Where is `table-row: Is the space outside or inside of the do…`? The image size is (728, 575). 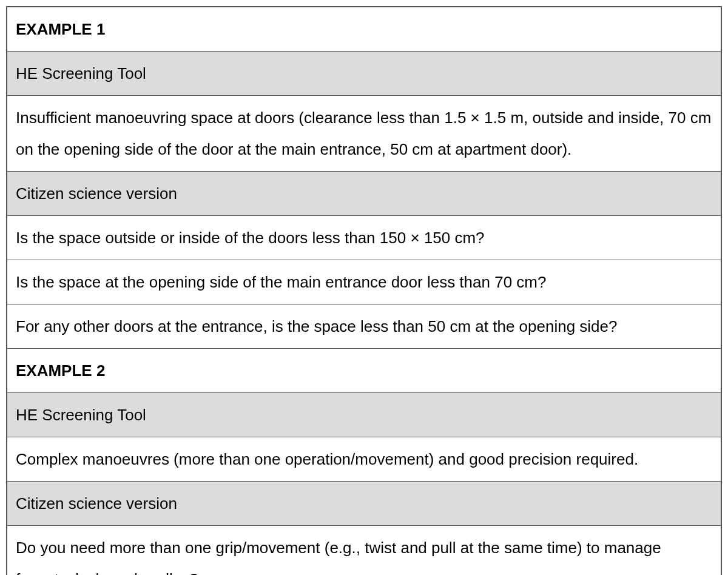
table-row: Is the space outside or inside of the do… is located at coordinates (364, 238).